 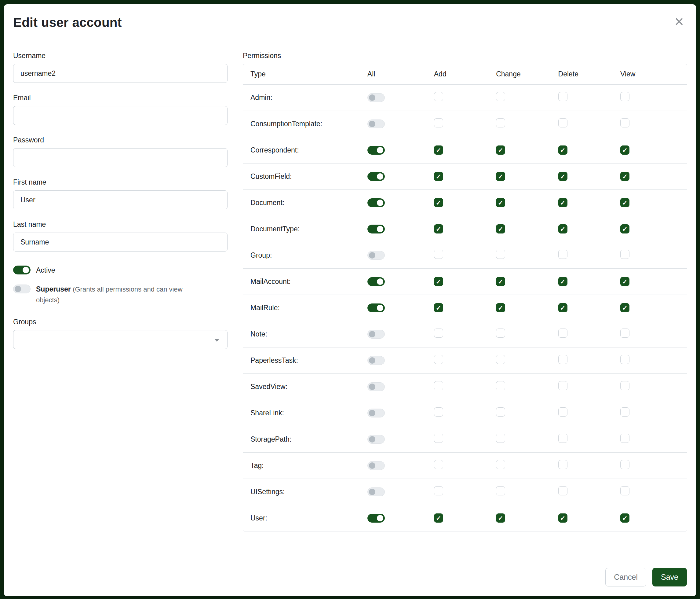 I want to click on superuser-toggle, so click(x=22, y=289).